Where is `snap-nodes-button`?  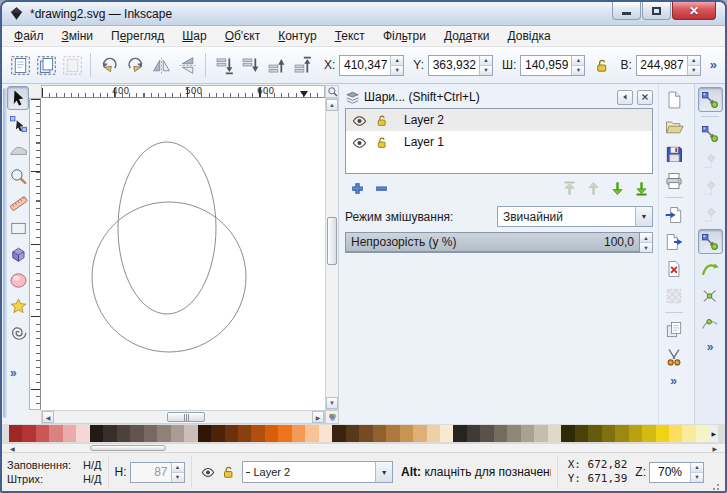
snap-nodes-button is located at coordinates (710, 242).